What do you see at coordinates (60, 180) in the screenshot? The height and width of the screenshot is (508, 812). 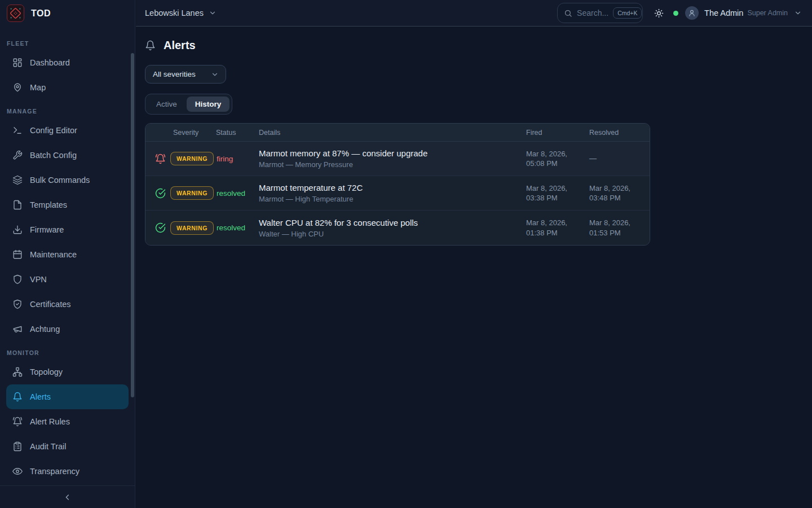 I see `sidebar-item-label: Bulk Commands` at bounding box center [60, 180].